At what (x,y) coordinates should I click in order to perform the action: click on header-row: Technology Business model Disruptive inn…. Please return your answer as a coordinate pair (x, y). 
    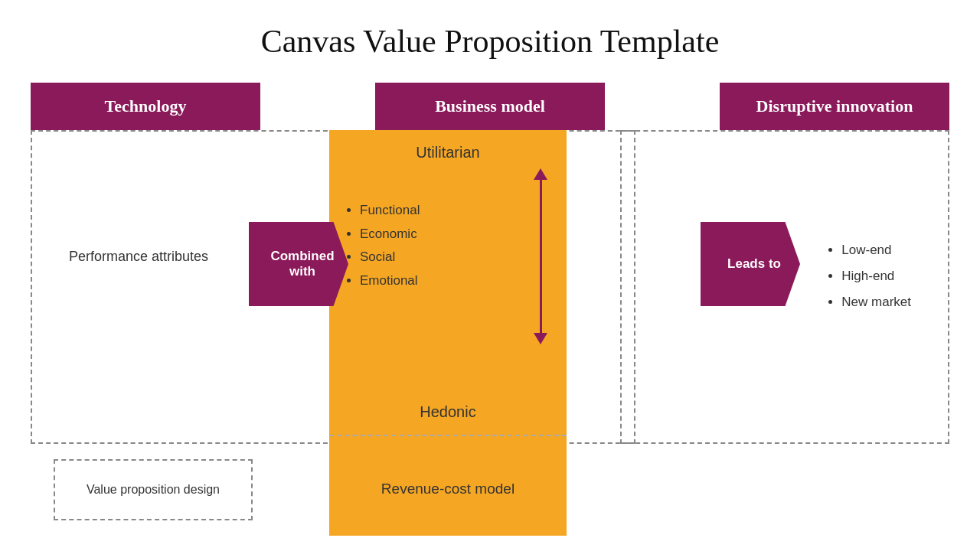
    Looking at the image, I should click on (490, 106).